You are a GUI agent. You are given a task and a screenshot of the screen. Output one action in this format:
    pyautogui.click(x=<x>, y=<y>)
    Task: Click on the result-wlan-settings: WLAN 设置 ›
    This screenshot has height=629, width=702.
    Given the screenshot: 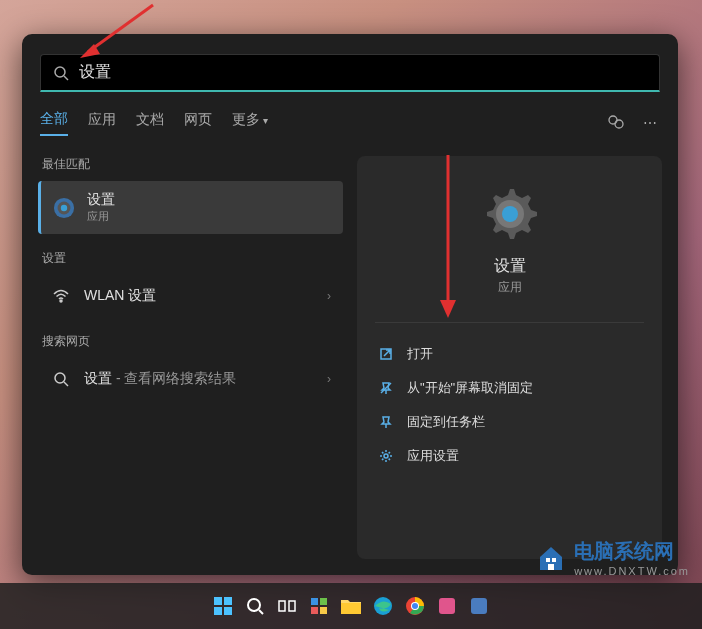 What is the action you would take?
    pyautogui.click(x=190, y=296)
    